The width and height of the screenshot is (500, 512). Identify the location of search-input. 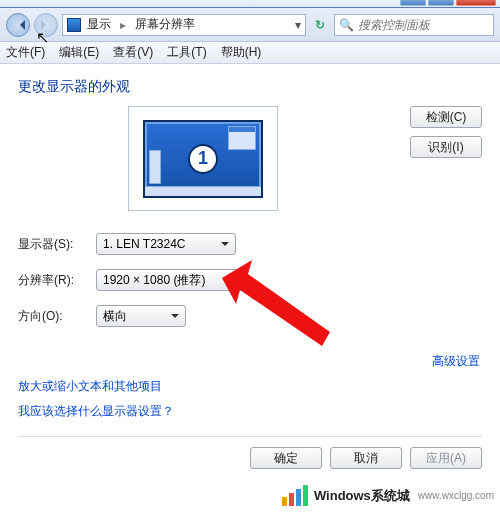
(424, 25).